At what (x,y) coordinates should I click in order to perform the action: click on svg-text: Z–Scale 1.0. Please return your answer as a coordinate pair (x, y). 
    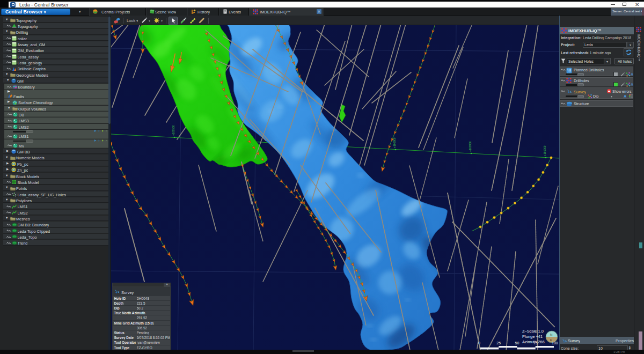
    Looking at the image, I should click on (533, 331).